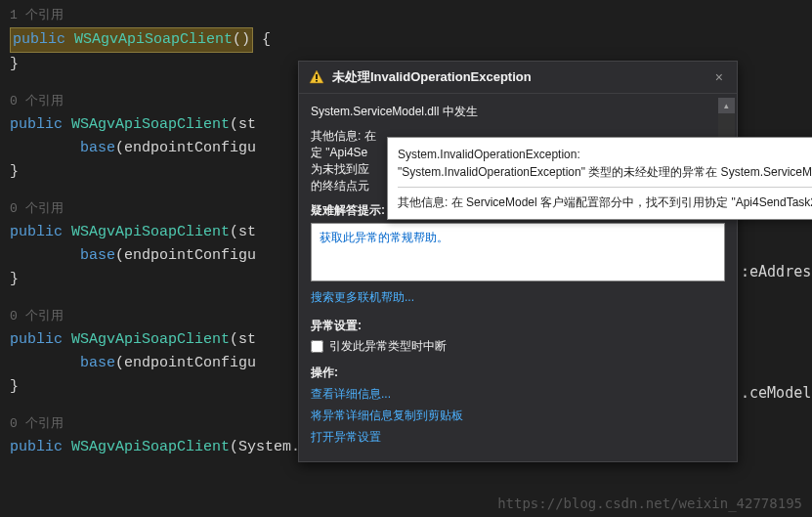 This screenshot has width=812, height=517. I want to click on code-fragment: .ceModel, so click(776, 393).